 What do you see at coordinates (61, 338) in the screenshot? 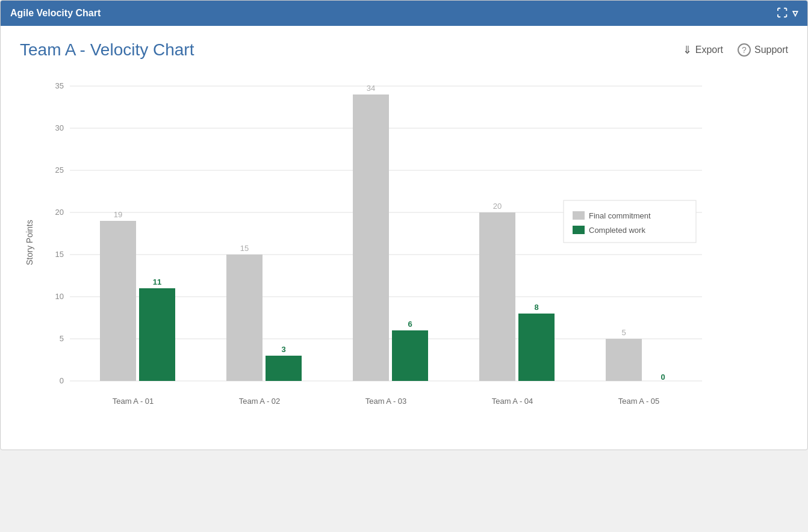
I see `y-label-5: 5` at bounding box center [61, 338].